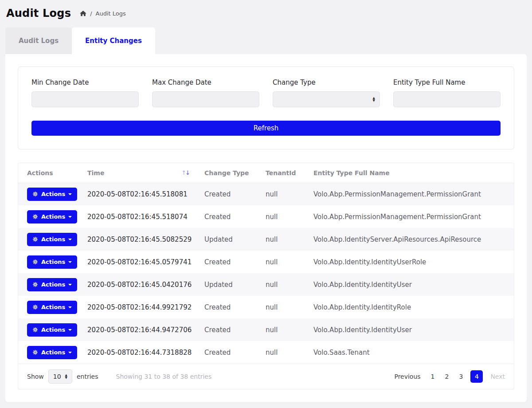 Image resolution: width=532 pixels, height=408 pixels. What do you see at coordinates (411, 173) in the screenshot?
I see `column-header-entity-type: Entity Type Full Name` at bounding box center [411, 173].